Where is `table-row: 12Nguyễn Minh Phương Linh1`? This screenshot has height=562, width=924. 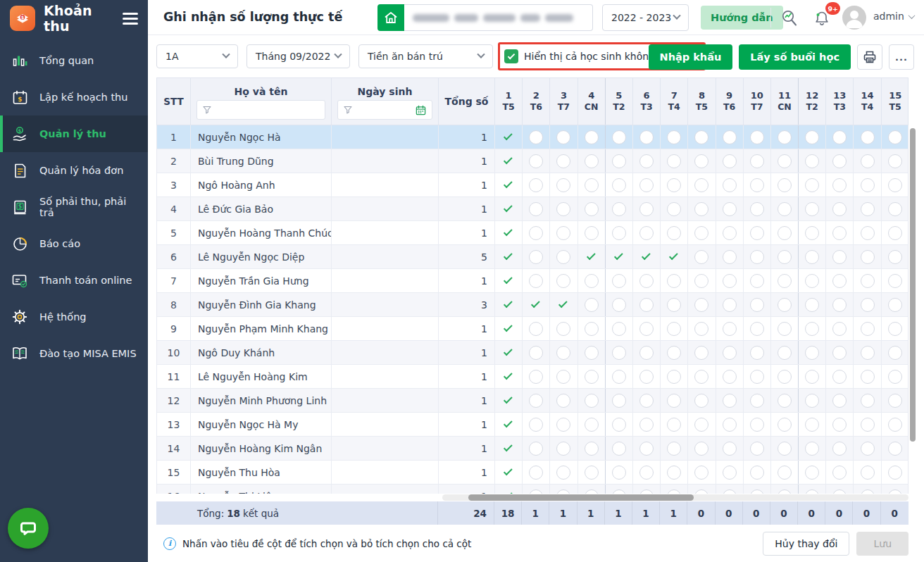
table-row: 12Nguyễn Minh Phương Linh1 is located at coordinates (532, 401).